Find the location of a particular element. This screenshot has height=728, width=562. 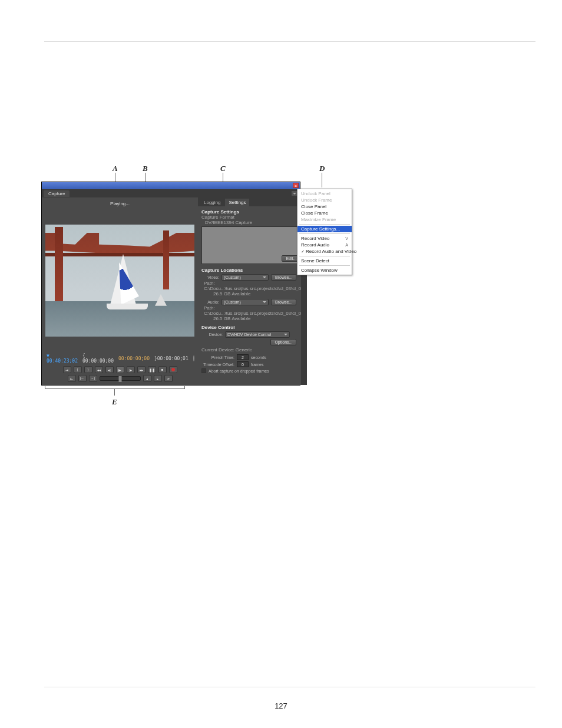

audio-location-row: Audio: (Custom) Browse... is located at coordinates (252, 302).